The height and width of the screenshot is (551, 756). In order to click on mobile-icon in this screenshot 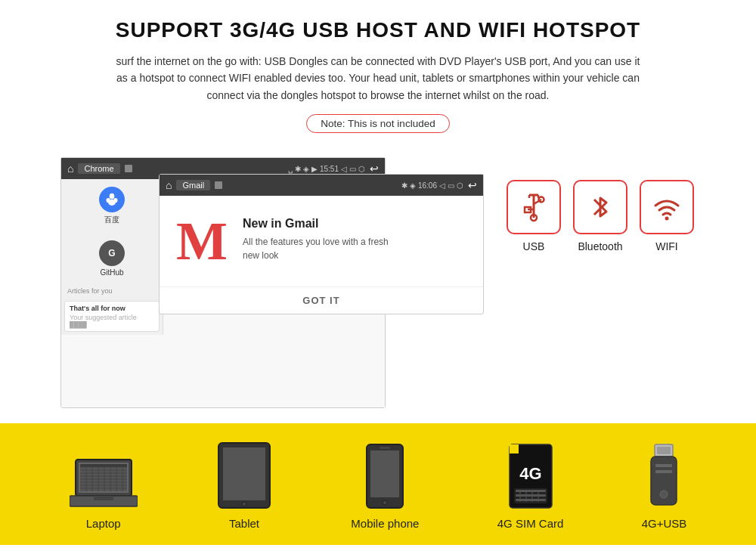, I will do `click(385, 476)`.